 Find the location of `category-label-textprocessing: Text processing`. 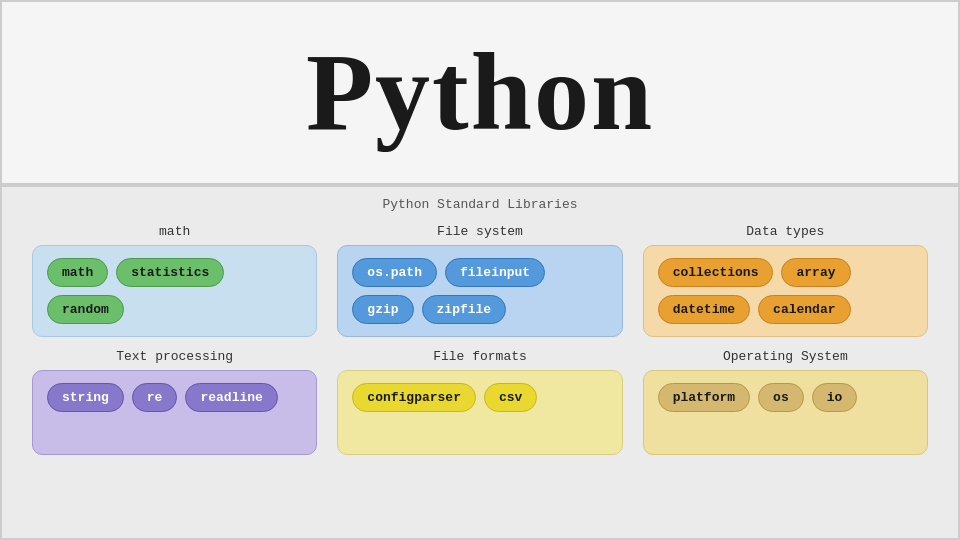

category-label-textprocessing: Text processing is located at coordinates (174, 356).